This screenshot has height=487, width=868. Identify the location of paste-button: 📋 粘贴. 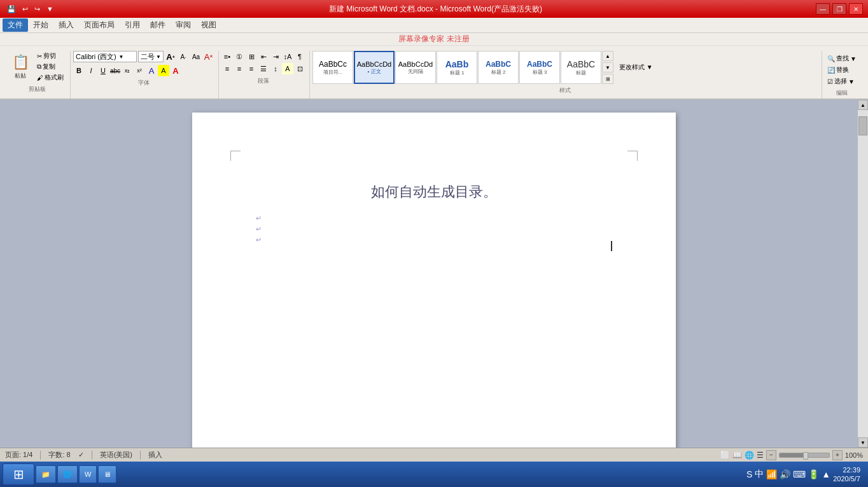
(20, 67).